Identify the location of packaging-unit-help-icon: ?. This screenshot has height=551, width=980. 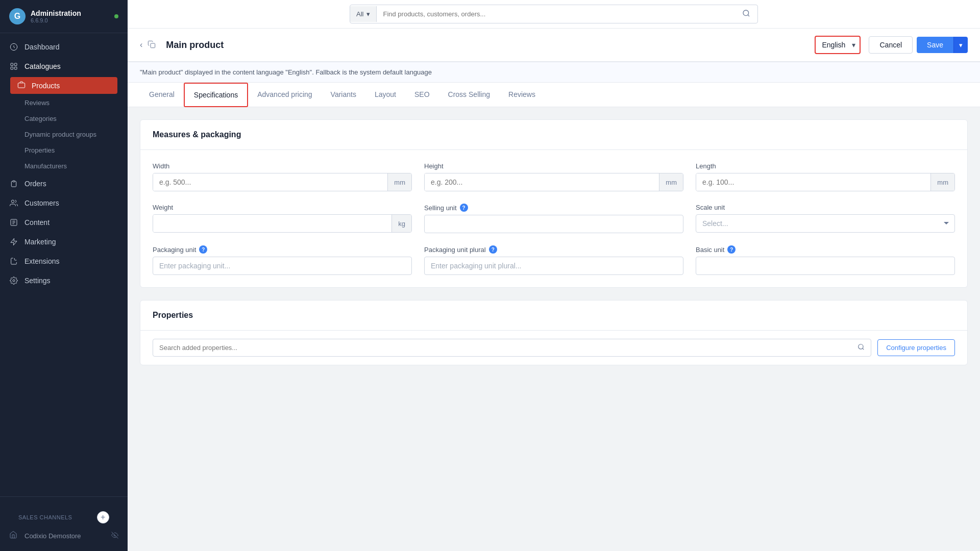
(203, 249).